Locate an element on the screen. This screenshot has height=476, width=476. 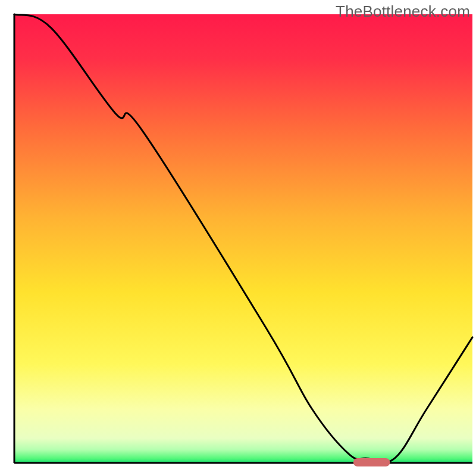
watermark-text: TheBottleneck.com is located at coordinates (403, 12).